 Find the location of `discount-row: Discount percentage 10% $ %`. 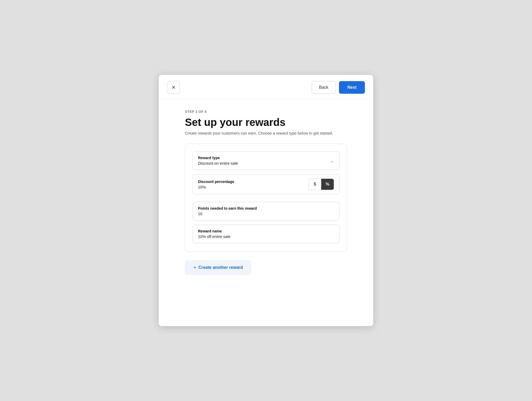

discount-row: Discount percentage 10% $ % is located at coordinates (266, 184).